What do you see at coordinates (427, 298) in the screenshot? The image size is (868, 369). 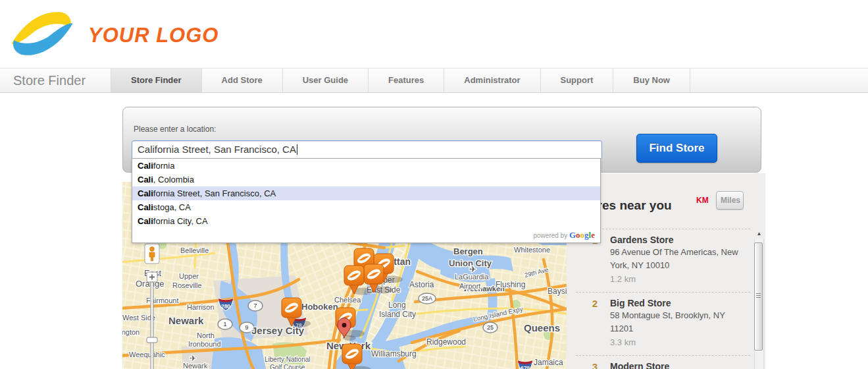 I see `route-shield: 25A` at bounding box center [427, 298].